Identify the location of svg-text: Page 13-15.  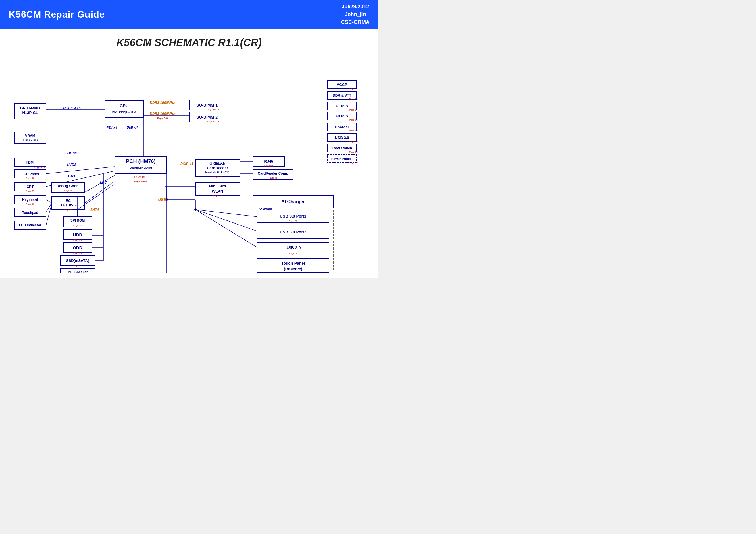
(213, 122).